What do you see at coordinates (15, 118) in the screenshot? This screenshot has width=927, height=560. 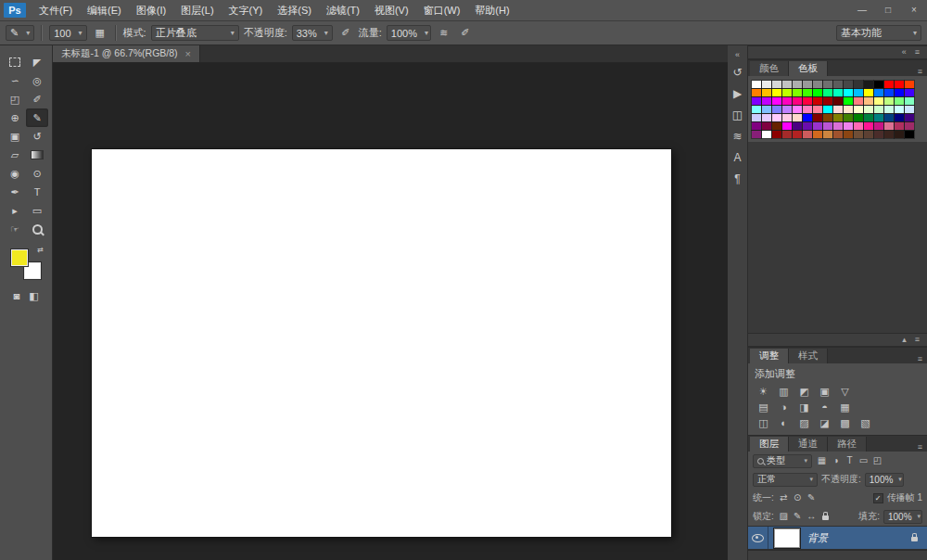 I see `tool-spot-healing: ⊕` at bounding box center [15, 118].